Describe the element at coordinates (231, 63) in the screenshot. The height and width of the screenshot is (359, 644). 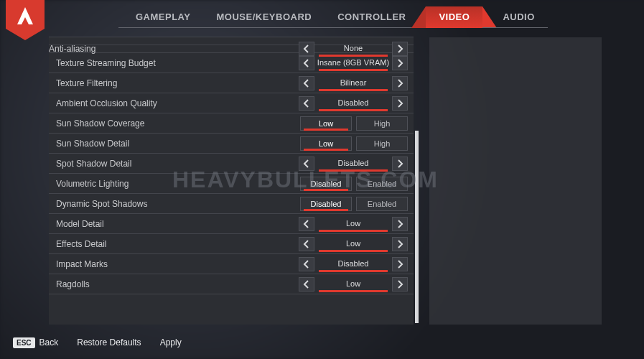
I see `setting-row-texture-streaming-budget: Texture Streaming BudgetInsane (8GB VRAM…` at that location.